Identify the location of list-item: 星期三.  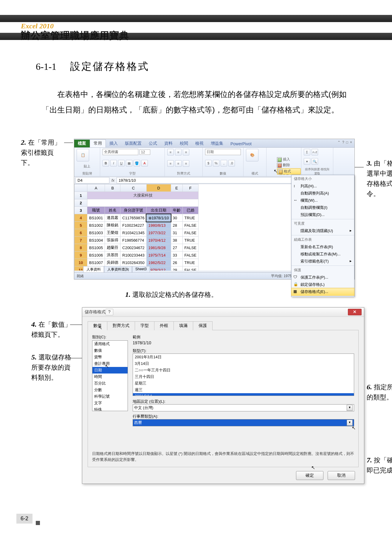
(243, 383).